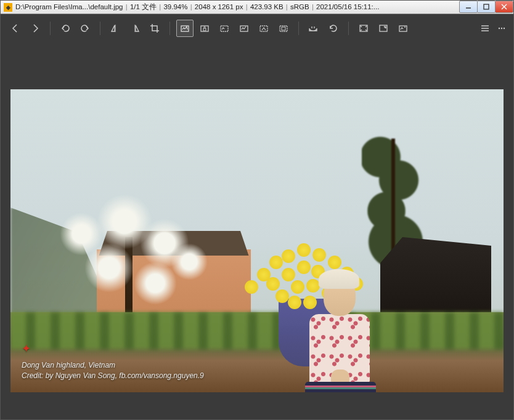 This screenshot has width=514, height=420. Describe the element at coordinates (113, 366) in the screenshot. I see `caption-location: Dong Van highland, Vietnam` at that location.